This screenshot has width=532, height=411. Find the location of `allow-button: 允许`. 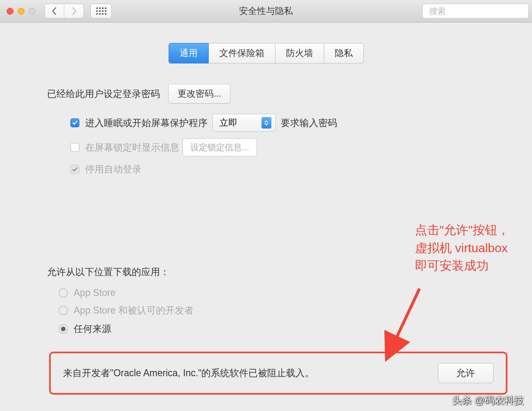

allow-button: 允许 is located at coordinates (466, 373).